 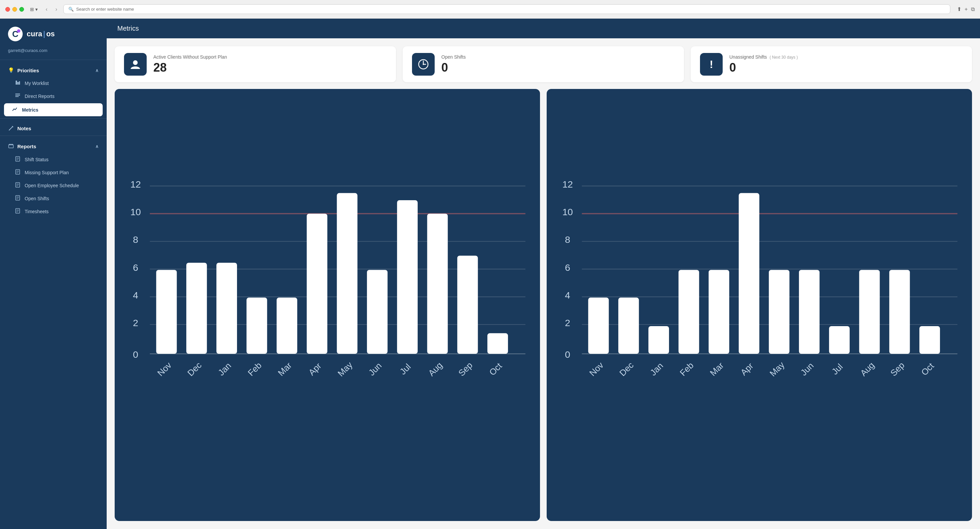 I want to click on priorities-header: 💡 Priorities ∧, so click(x=53, y=70).